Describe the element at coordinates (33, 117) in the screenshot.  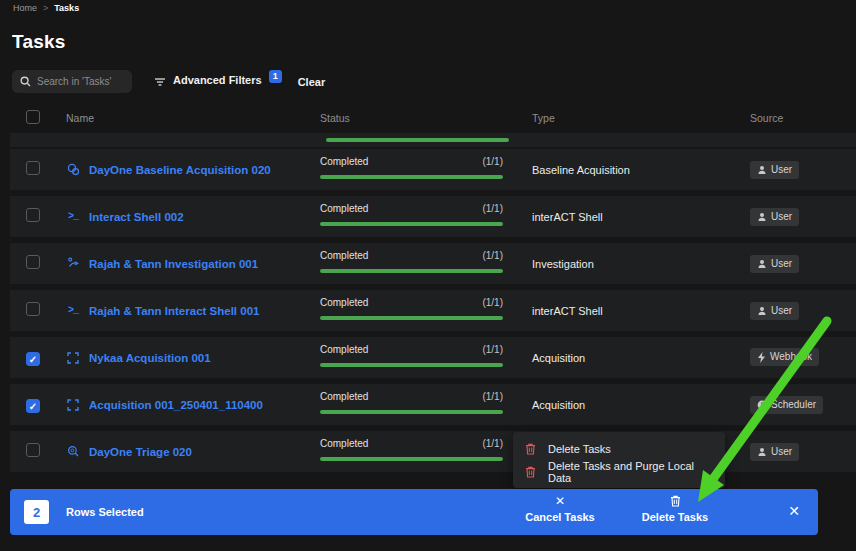
I see `select-all-checkbox` at that location.